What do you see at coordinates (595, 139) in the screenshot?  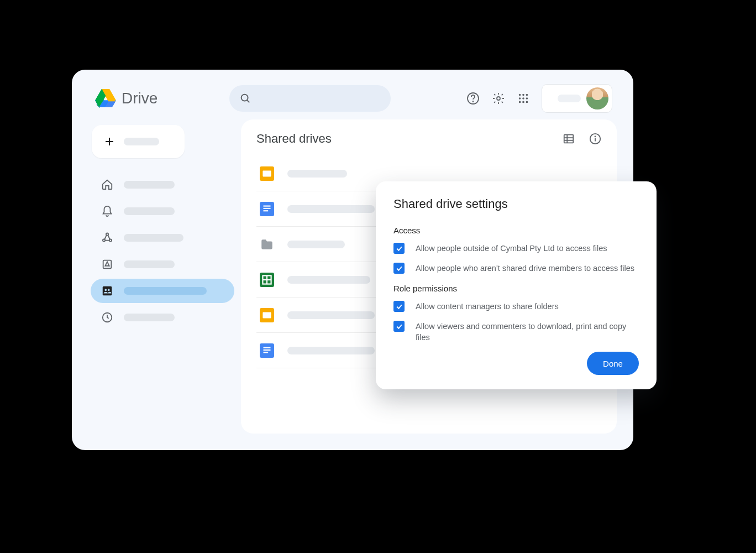 I see `info-icon` at bounding box center [595, 139].